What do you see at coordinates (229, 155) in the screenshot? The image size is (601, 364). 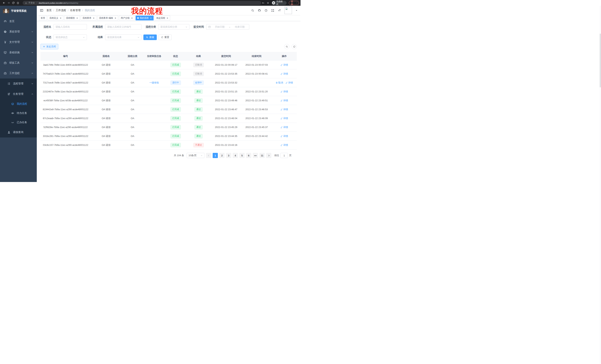 I see `page-button-3: 3` at bounding box center [229, 155].